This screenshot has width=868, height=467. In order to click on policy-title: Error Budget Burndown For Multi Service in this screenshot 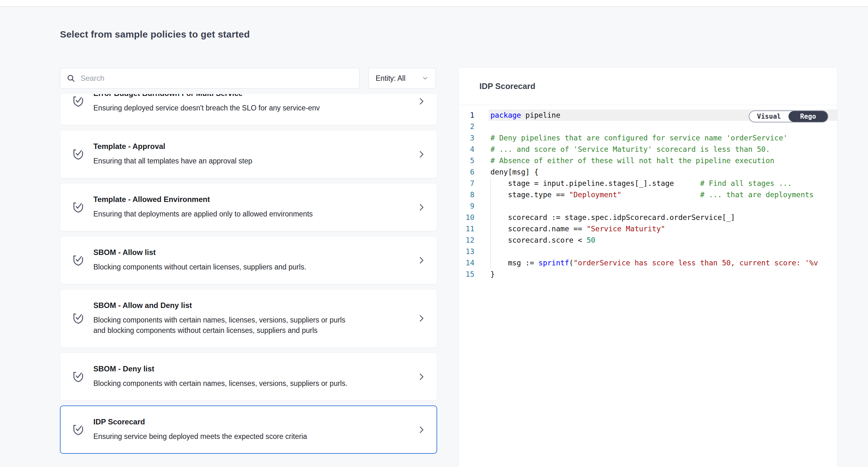, I will do `click(252, 96)`.